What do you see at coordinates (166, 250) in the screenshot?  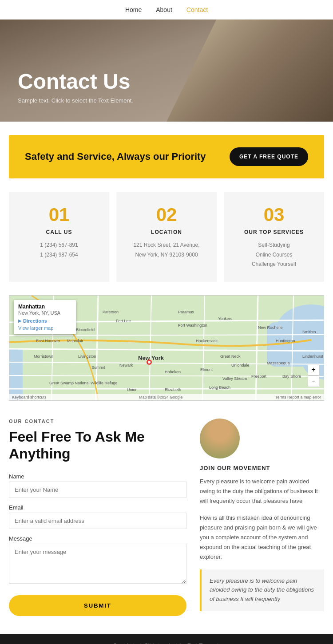 I see `card-detail-2: 121 Rock Sreet, 21 Avenue, New York, NY …` at bounding box center [166, 250].